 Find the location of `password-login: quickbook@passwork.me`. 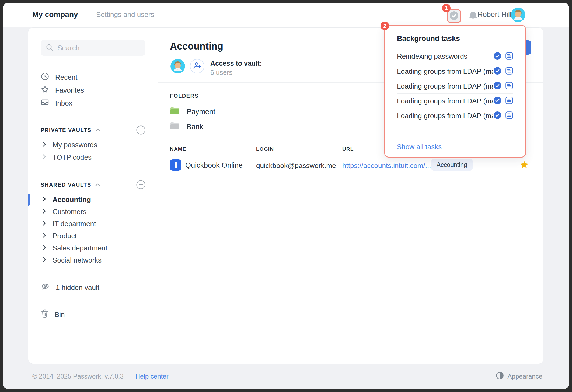

password-login: quickbook@passwork.me is located at coordinates (296, 166).